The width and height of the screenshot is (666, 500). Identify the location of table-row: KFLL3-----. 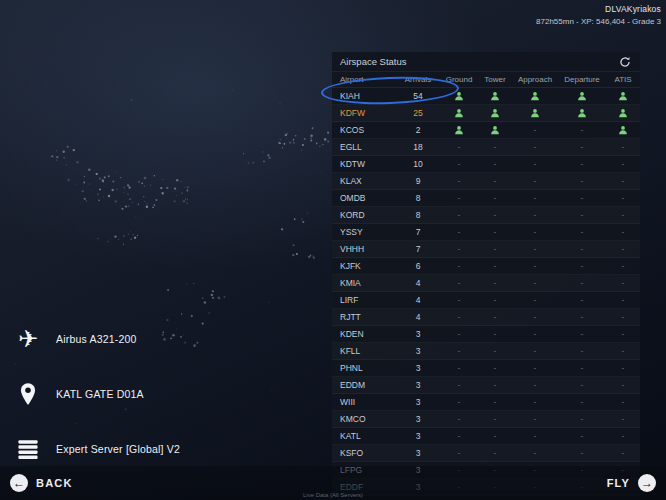
(486, 352).